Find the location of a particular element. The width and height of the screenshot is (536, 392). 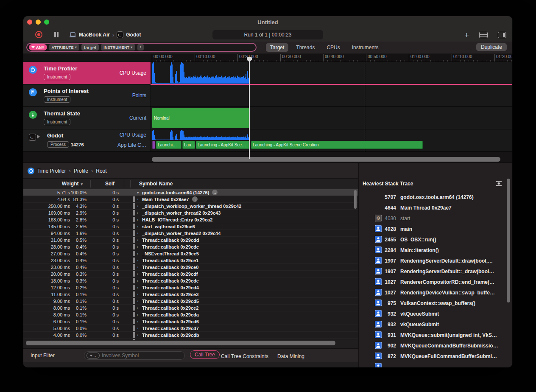

toggle-bottom-panel-button is located at coordinates (483, 35).